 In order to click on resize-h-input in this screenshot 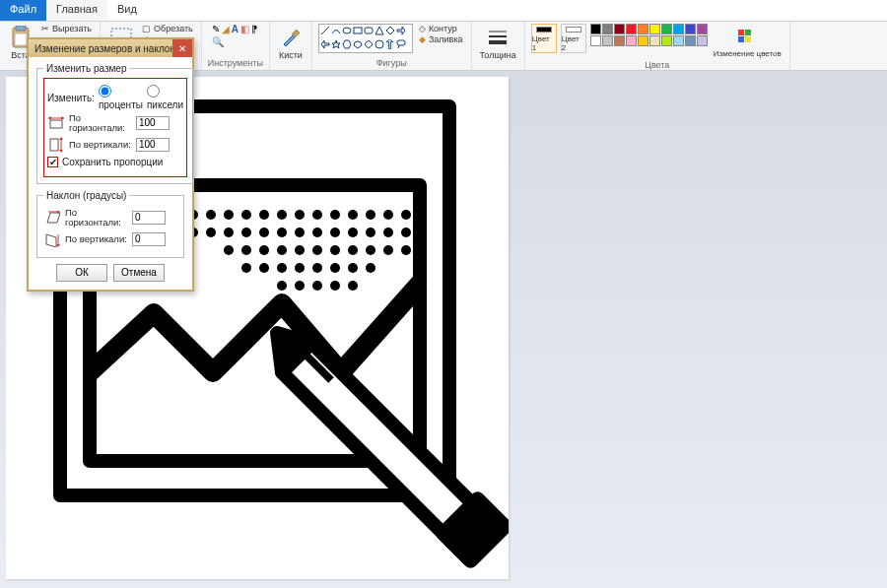, I will do `click(153, 123)`.